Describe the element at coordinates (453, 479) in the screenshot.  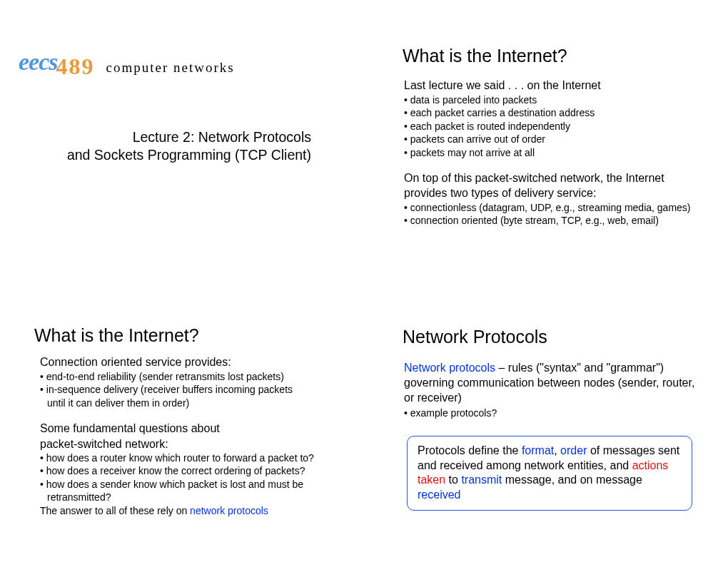
I see `box-text: to` at that location.